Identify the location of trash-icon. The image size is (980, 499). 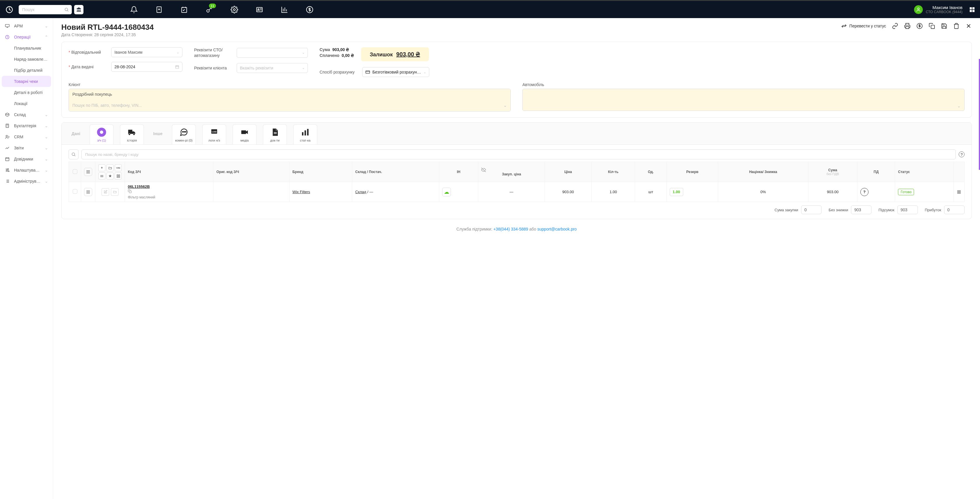
(956, 26).